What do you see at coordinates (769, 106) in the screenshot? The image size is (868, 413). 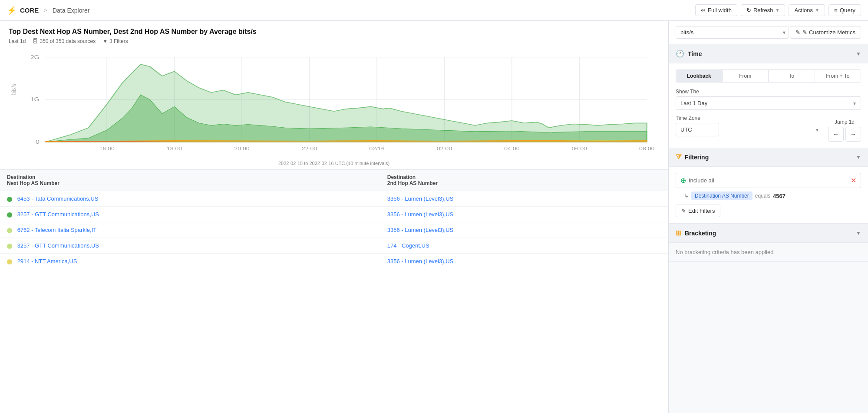 I see `time-section-body: Lookback From To From + To Show The Last…` at bounding box center [769, 106].